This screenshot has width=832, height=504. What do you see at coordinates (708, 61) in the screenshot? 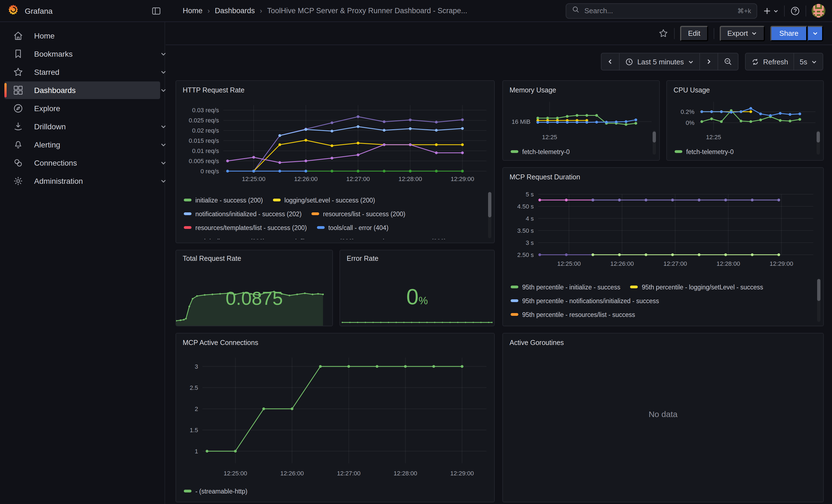
I see `time-forward-button` at bounding box center [708, 61].